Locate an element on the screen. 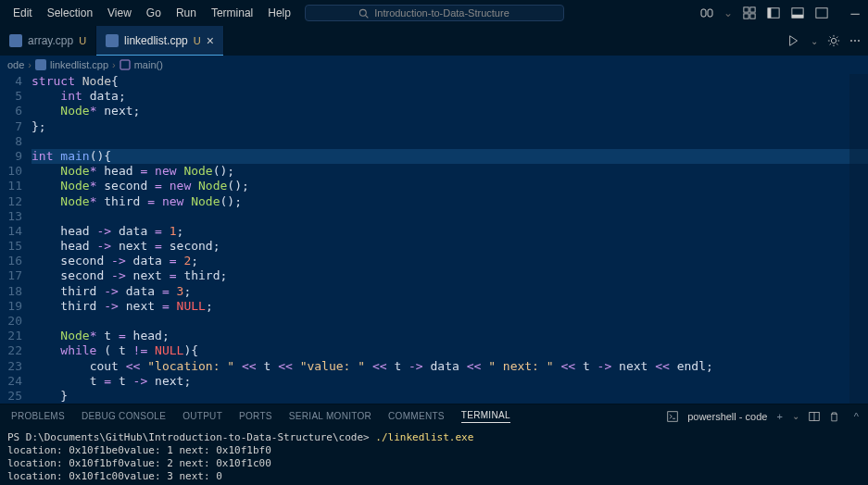  code-line: third -> next = NULL; is located at coordinates (450, 306).